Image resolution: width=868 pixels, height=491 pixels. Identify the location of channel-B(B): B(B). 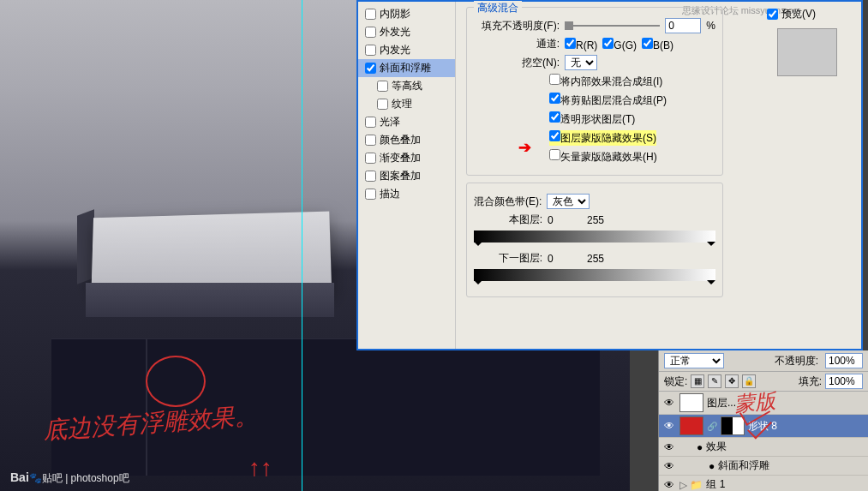
(658, 45).